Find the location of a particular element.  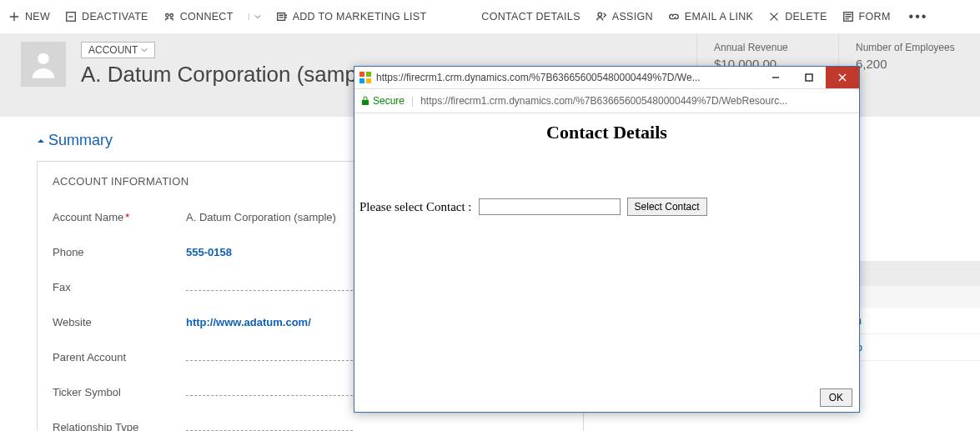

command-bar: New Deactivate Connect Add to Marketing … is located at coordinates (490, 17).